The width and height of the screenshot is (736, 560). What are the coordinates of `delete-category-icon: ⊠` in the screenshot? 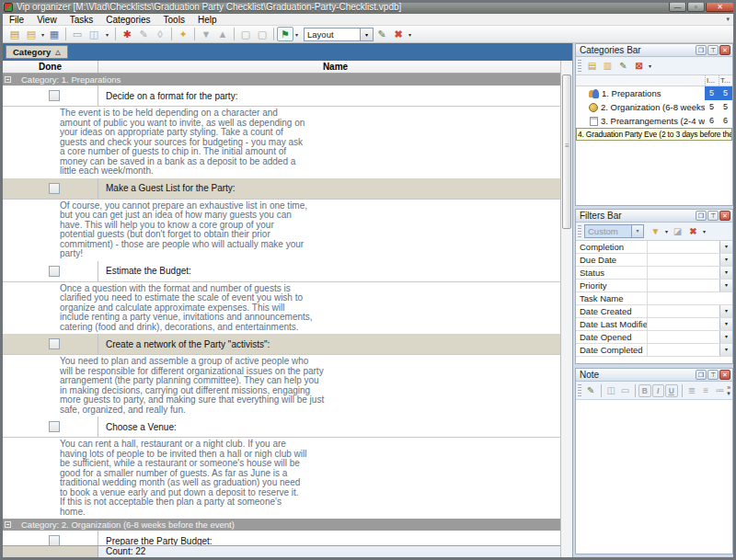 It's located at (638, 66).